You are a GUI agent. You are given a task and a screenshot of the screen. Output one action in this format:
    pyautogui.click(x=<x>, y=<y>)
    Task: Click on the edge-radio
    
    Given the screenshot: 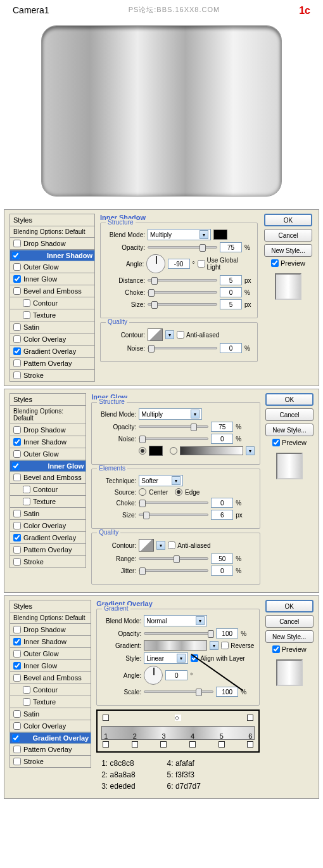 What is the action you would take?
    pyautogui.click(x=179, y=492)
    